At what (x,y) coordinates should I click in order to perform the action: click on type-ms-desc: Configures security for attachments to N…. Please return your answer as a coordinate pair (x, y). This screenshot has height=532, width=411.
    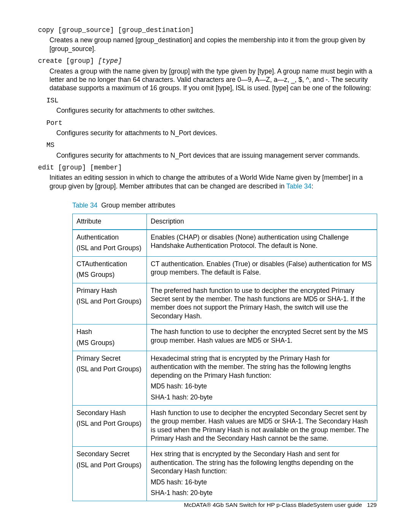
    Looking at the image, I should click on (217, 155).